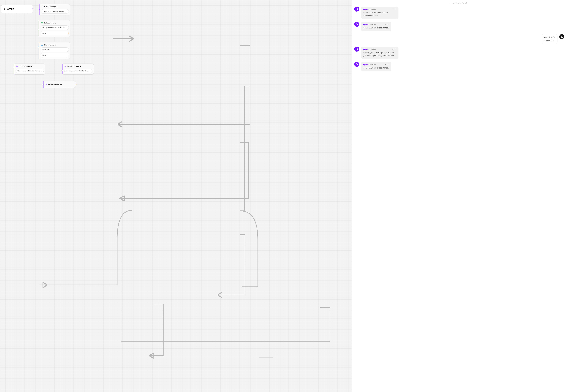  I want to click on start-out-port, so click(33, 9).